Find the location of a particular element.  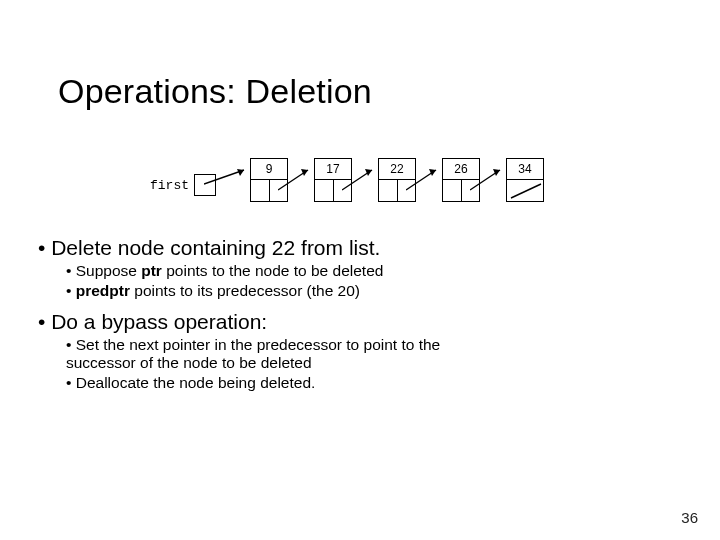

bullet-level2: Set the next pointer in the predecessor … is located at coordinates (276, 354).